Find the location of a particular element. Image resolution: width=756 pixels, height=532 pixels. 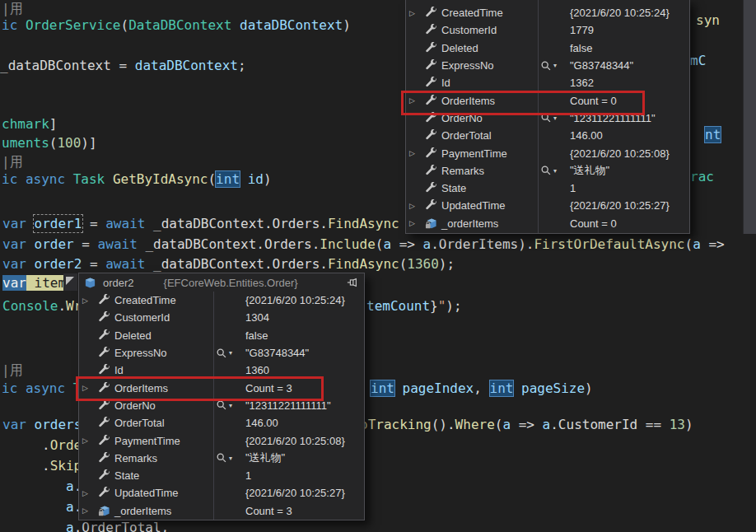

code-line: var order2 = await _dataDBContext.Orders… is located at coordinates (229, 264).